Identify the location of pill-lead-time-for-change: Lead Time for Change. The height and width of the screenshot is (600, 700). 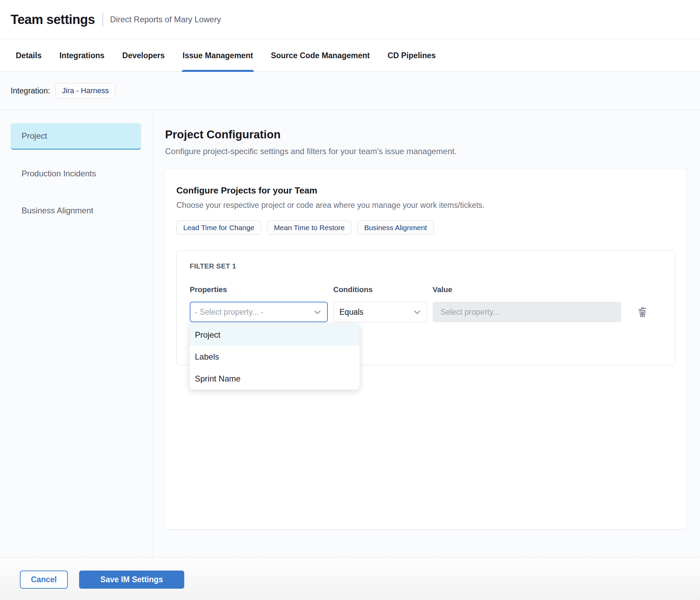
(219, 227).